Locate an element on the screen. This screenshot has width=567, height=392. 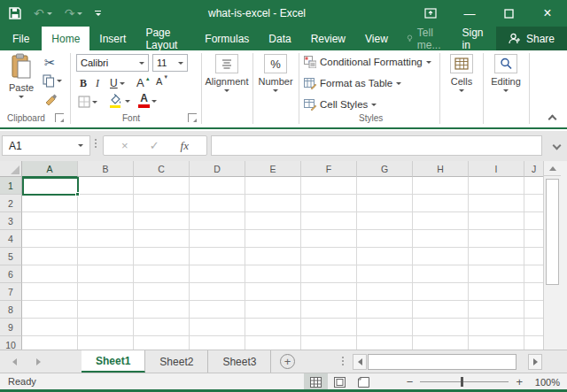
horizontal-scrollbar is located at coordinates (449, 361).